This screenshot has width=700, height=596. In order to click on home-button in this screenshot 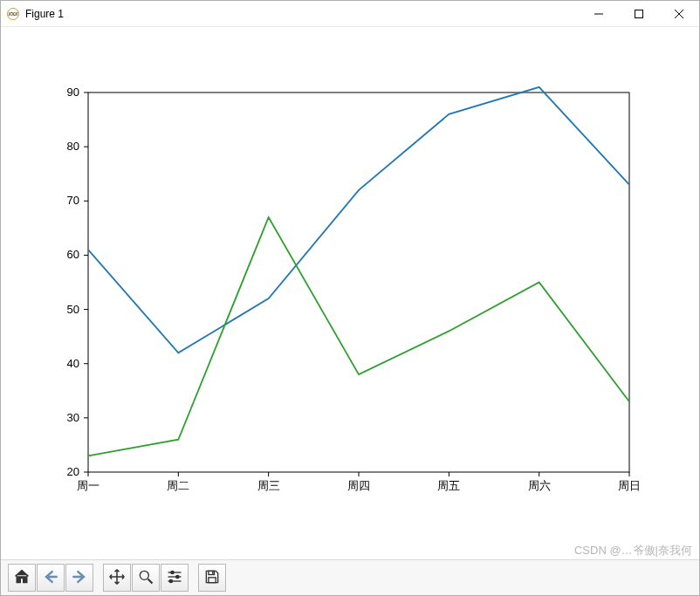, I will do `click(22, 578)`.